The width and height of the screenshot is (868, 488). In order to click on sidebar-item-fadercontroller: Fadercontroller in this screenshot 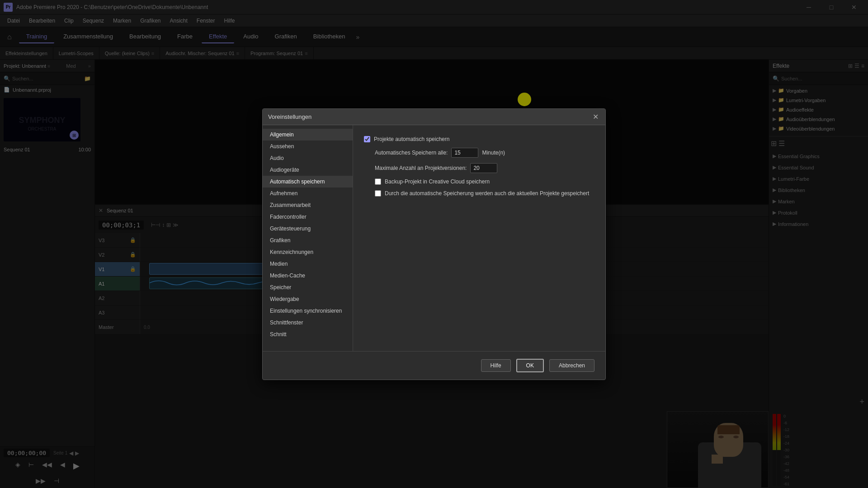, I will do `click(307, 217)`.